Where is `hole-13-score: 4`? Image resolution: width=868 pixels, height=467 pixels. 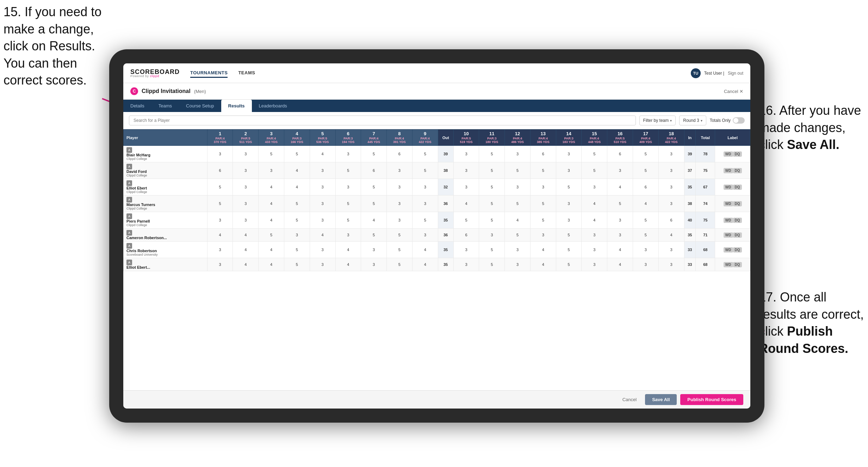 hole-13-score: 4 is located at coordinates (543, 250).